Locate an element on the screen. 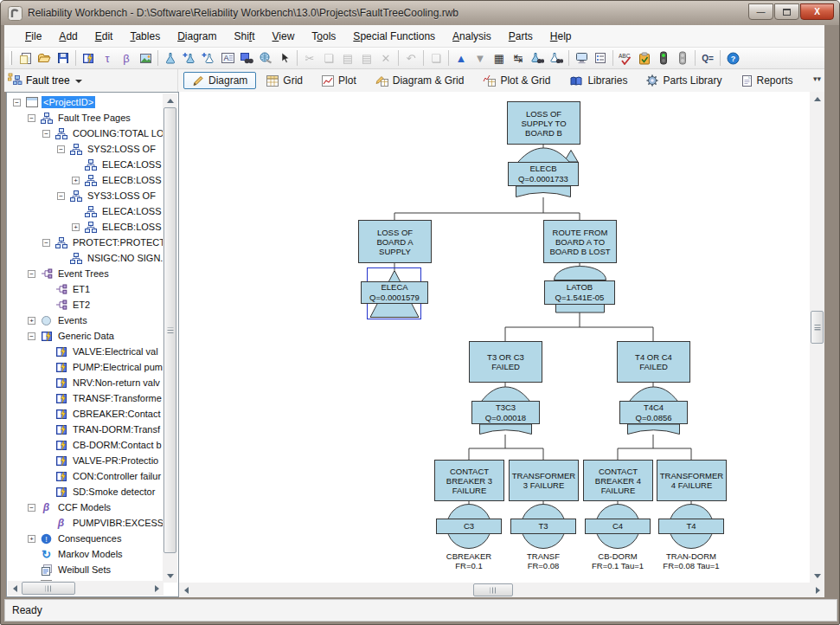 This screenshot has height=625, width=840. minimize-button: — is located at coordinates (761, 12).